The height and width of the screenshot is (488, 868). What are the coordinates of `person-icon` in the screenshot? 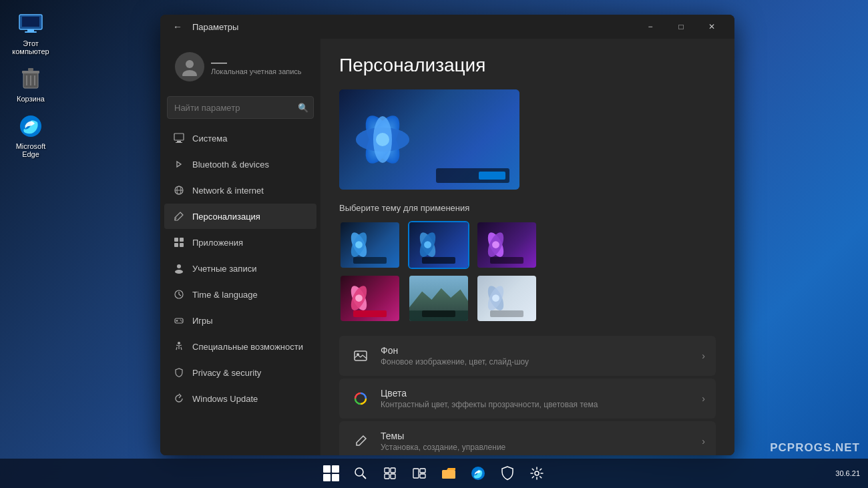 It's located at (179, 268).